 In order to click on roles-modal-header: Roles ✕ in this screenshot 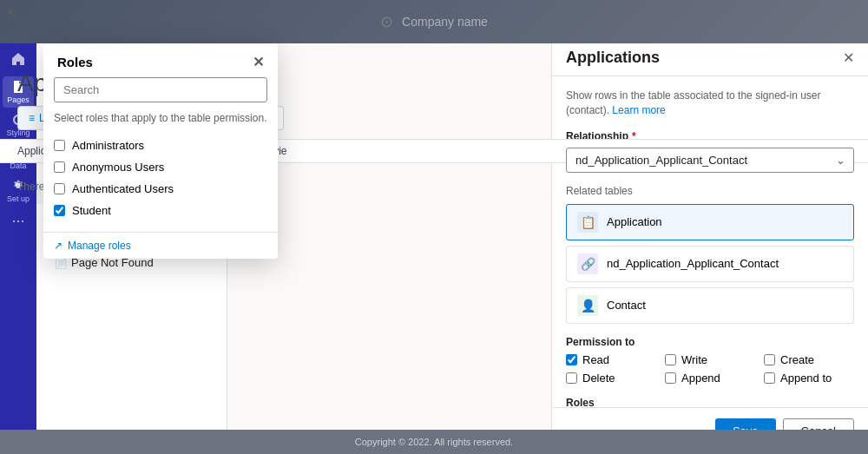, I will do `click(253, 61)`.